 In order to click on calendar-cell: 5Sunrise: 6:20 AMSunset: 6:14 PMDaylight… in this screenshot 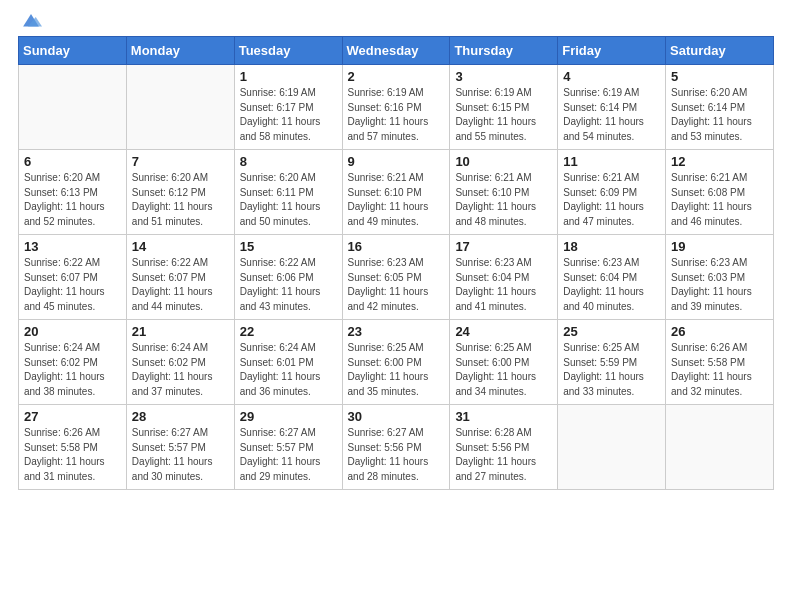, I will do `click(720, 108)`.